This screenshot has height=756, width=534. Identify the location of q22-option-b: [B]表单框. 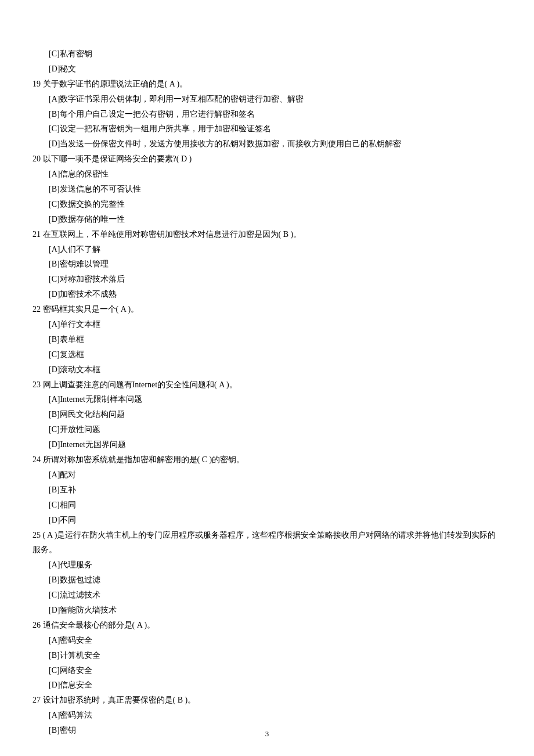
(267, 340).